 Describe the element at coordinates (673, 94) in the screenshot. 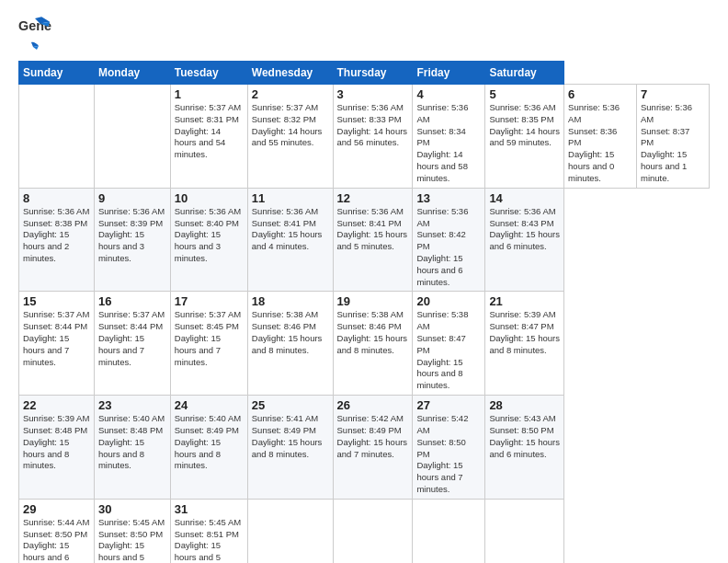

I see `day-number: 7` at that location.